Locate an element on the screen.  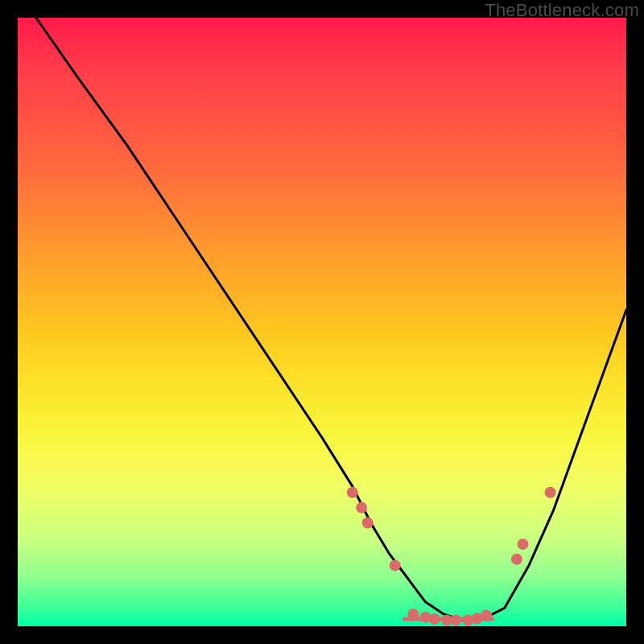
watermark-text: TheBottleneck.com is located at coordinates (562, 10).